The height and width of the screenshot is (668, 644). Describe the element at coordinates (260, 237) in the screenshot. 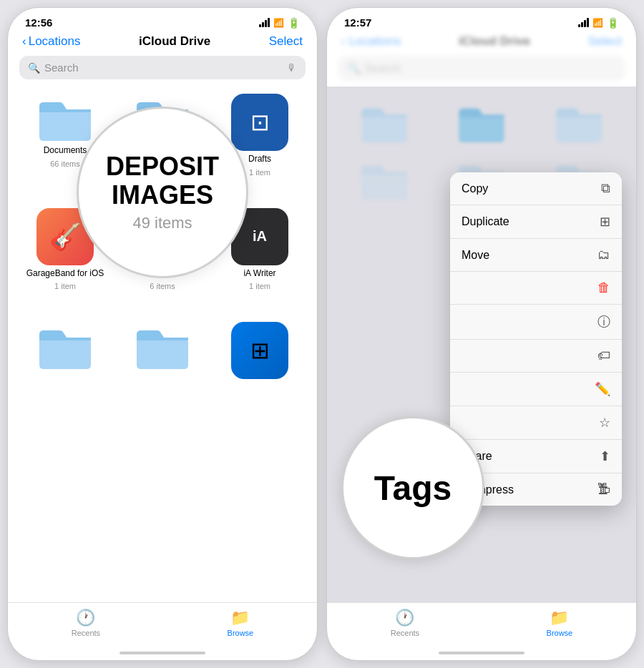

I see `ia-writer-icon-2: iA` at that location.